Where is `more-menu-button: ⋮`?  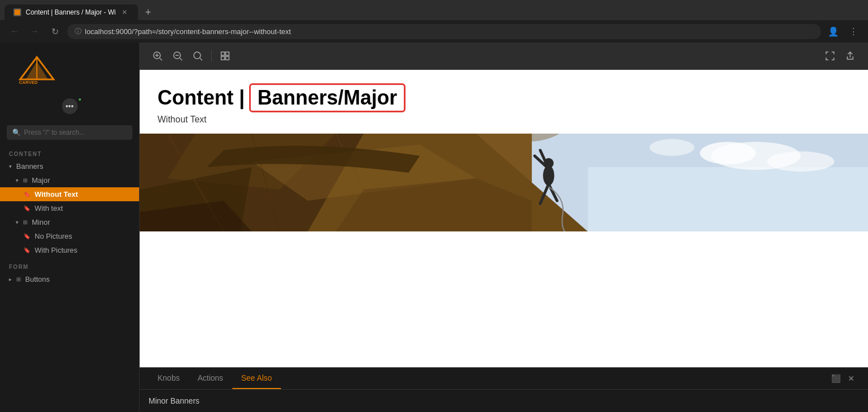
more-menu-button: ⋮ is located at coordinates (853, 31).